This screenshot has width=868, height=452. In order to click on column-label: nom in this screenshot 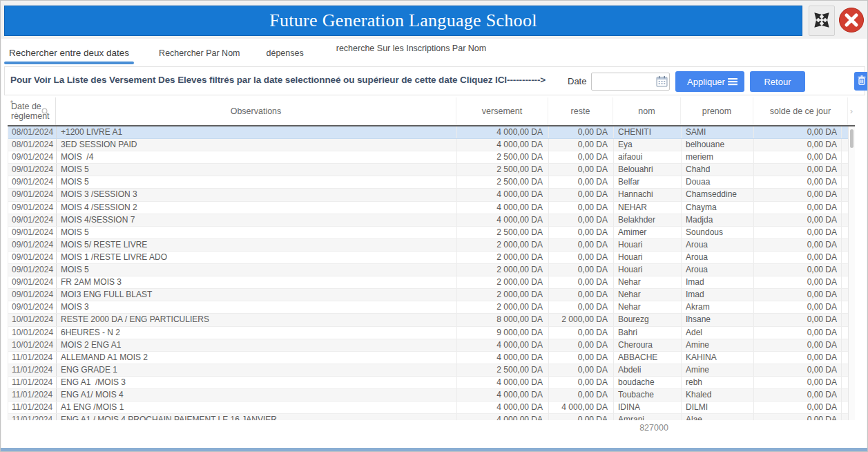, I will do `click(646, 111)`.